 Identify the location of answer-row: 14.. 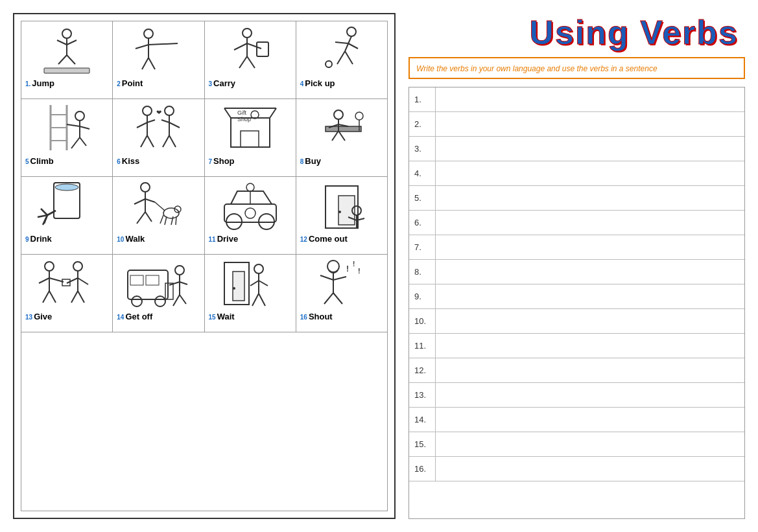
(577, 420).